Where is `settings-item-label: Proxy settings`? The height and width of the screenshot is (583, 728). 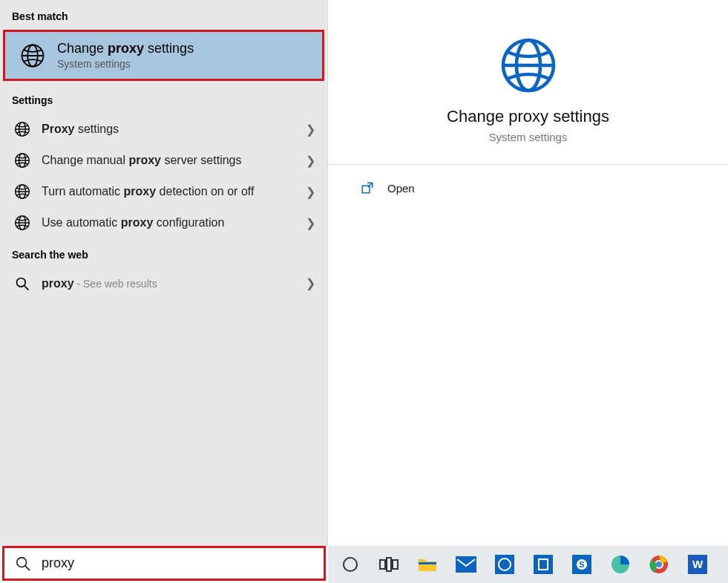
settings-item-label: Proxy settings is located at coordinates (178, 129).